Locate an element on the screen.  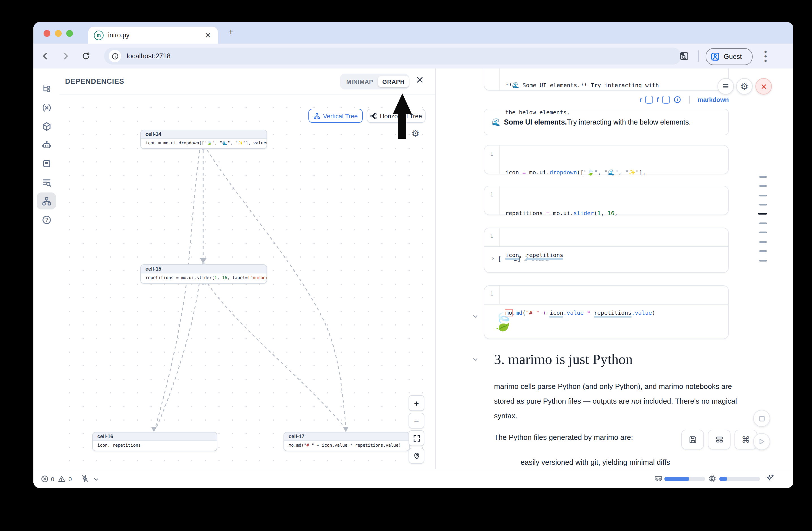
horizontal-tree-label: Horizontal Tree is located at coordinates (401, 116).